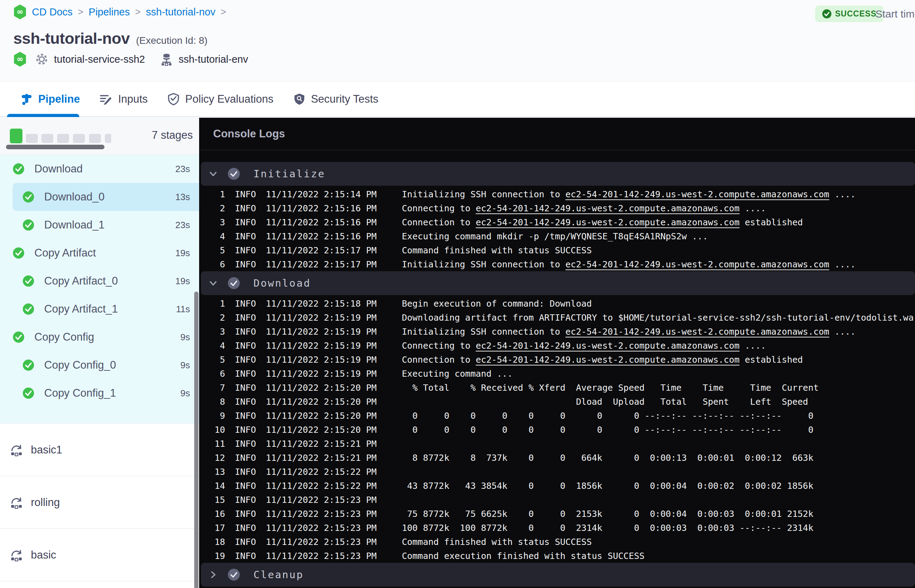  What do you see at coordinates (99, 450) in the screenshot?
I see `pipeline-row: basic1` at bounding box center [99, 450].